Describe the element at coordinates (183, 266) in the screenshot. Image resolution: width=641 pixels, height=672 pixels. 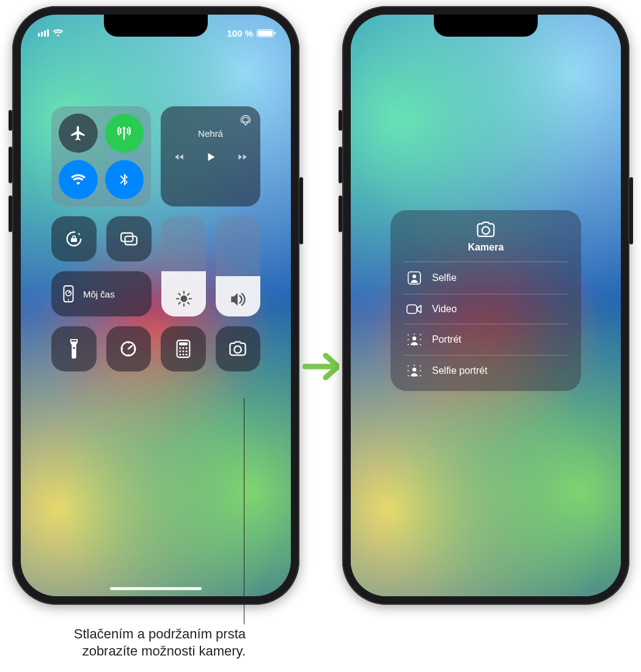
I see `brightness-slider` at that location.